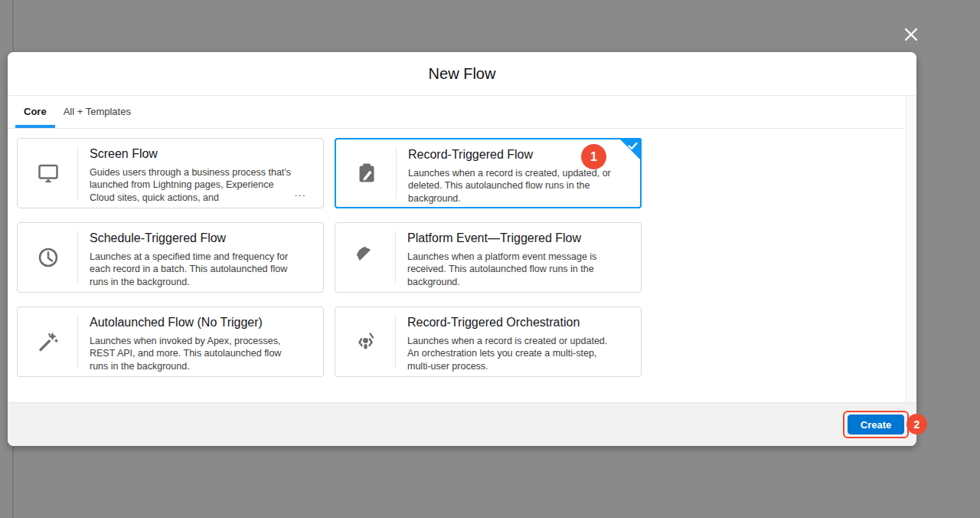 The image size is (980, 518). I want to click on card-description: Launches when a record is created or upd…, so click(513, 354).